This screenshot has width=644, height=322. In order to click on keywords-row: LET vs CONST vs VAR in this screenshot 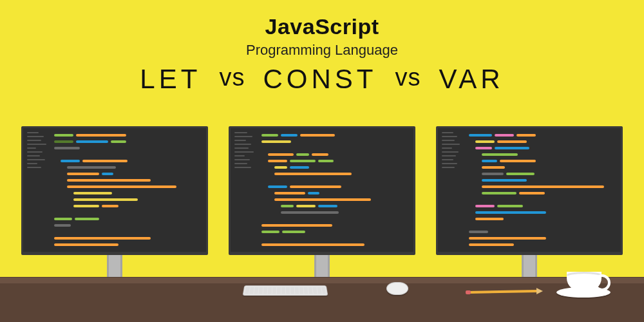, I will do `click(322, 79)`.